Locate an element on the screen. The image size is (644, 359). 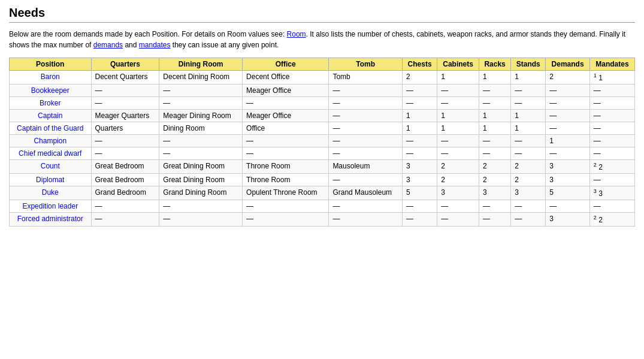
racks-cell: 3 is located at coordinates (495, 193).